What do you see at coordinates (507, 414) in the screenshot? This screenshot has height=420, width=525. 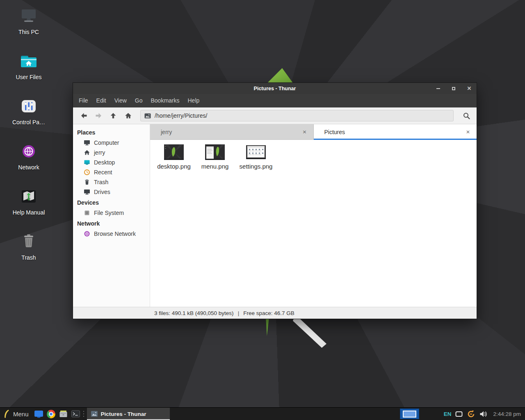 I see `clock: 2:44:28 pm` at bounding box center [507, 414].